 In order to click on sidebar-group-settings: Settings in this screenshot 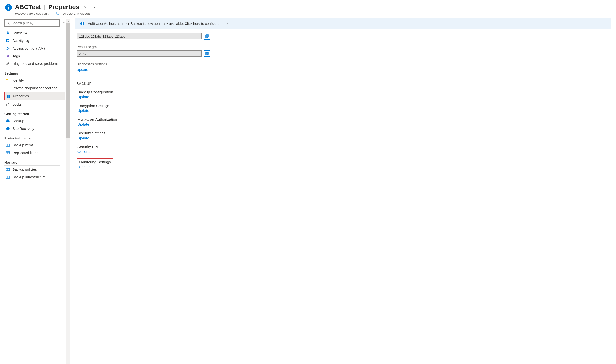, I will do `click(32, 73)`.